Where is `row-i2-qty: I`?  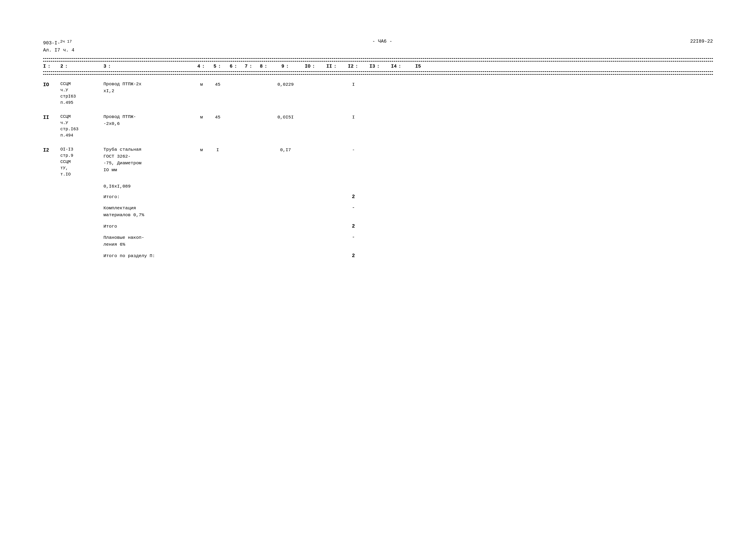
row-i2-qty: I is located at coordinates (218, 150).